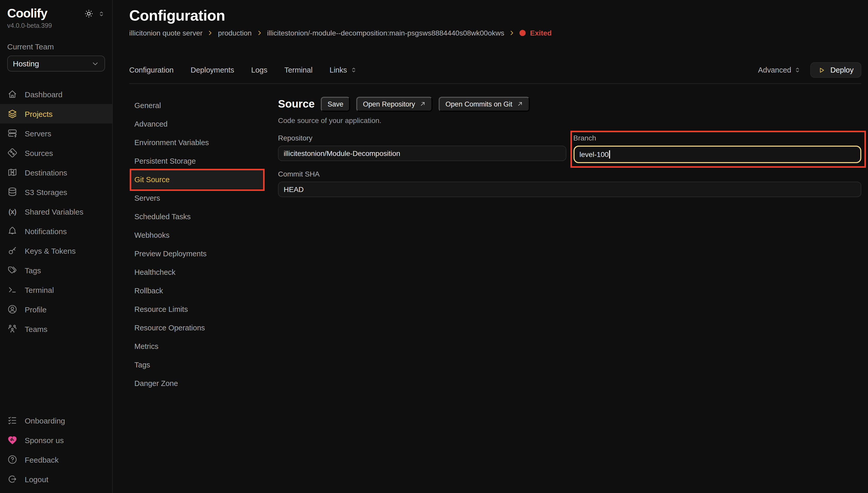 The height and width of the screenshot is (493, 868). Describe the element at coordinates (197, 106) in the screenshot. I see `subnav-item-general: General` at that location.